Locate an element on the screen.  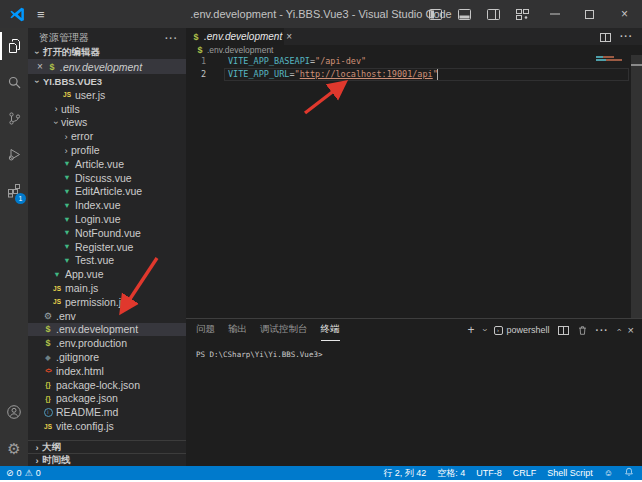
explorer-icon is located at coordinates (14, 46).